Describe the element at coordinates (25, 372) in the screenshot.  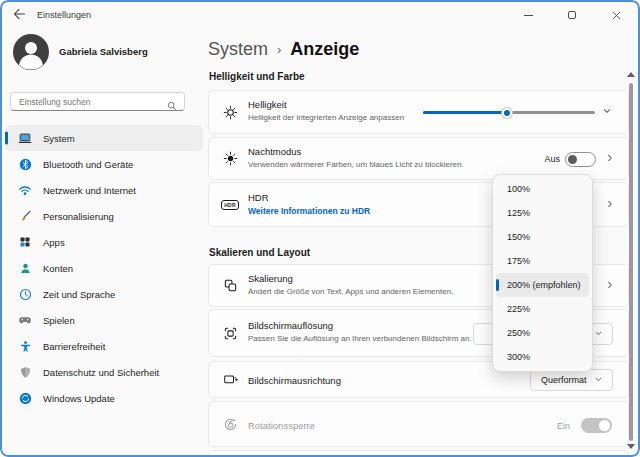
I see `shield-icon` at that location.